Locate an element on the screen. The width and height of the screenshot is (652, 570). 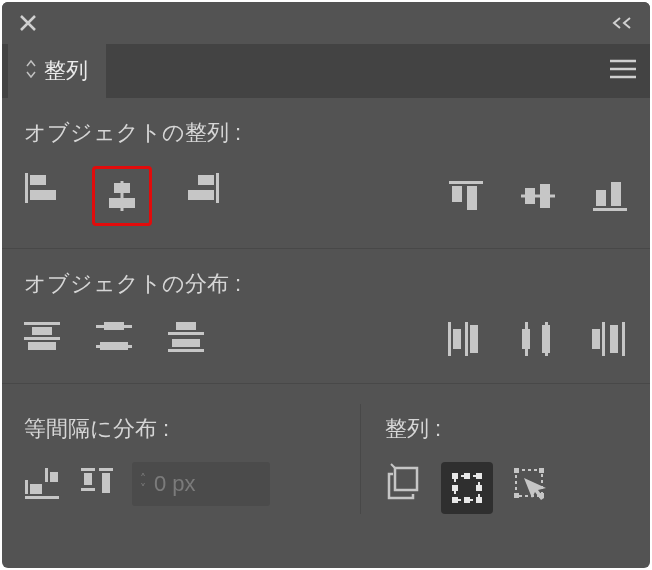
align-row is located at coordinates (326, 196).